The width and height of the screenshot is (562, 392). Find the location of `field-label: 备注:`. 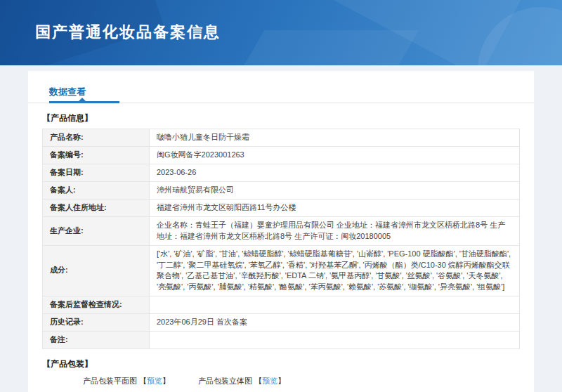

field-label: 备注: is located at coordinates (96, 340).